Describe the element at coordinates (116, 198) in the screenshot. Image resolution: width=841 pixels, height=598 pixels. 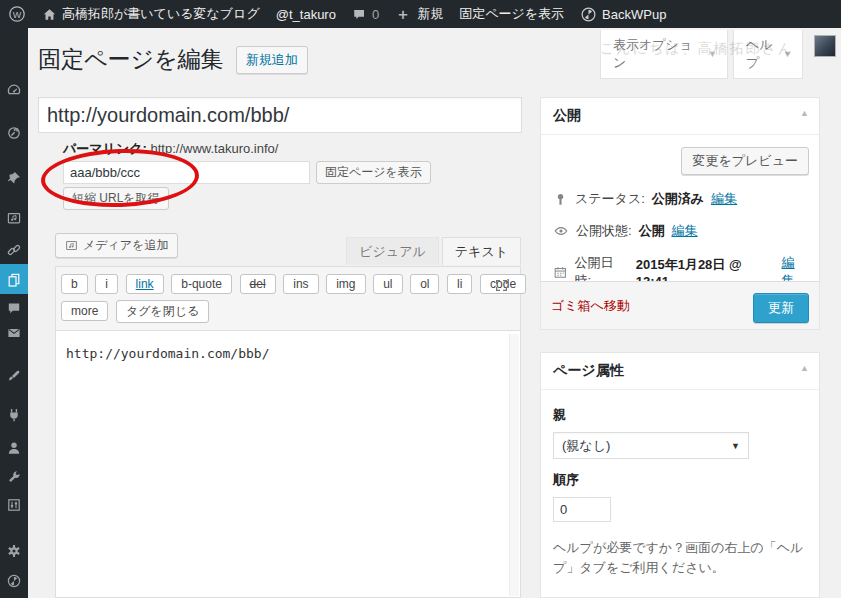
I see `get-shortlink-button: 短縮 URLを取得` at that location.